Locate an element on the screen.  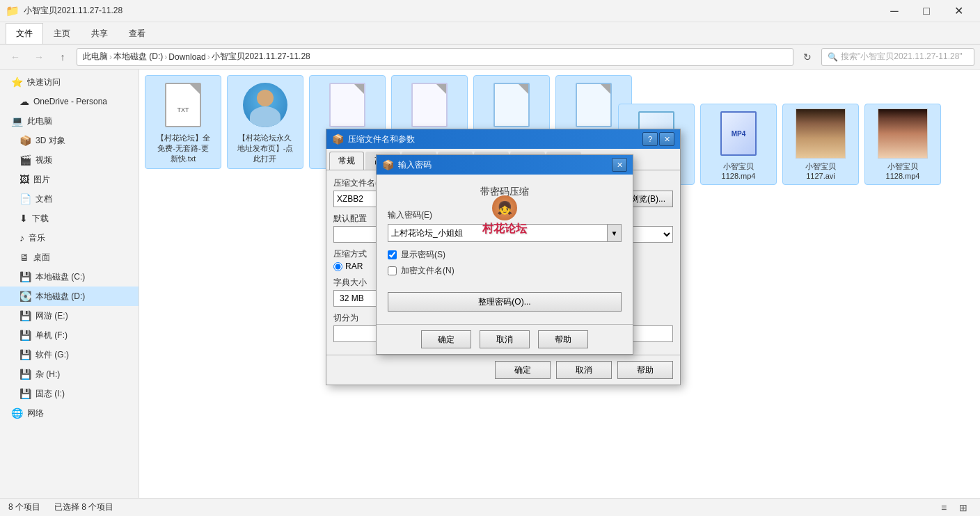
search-icon: 🔍 is located at coordinates (832, 57).